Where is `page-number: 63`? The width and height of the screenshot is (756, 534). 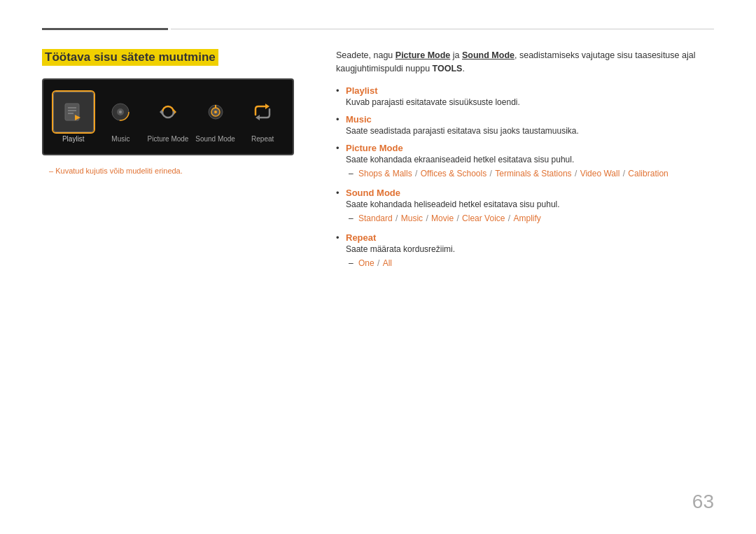
page-number: 63 is located at coordinates (703, 502).